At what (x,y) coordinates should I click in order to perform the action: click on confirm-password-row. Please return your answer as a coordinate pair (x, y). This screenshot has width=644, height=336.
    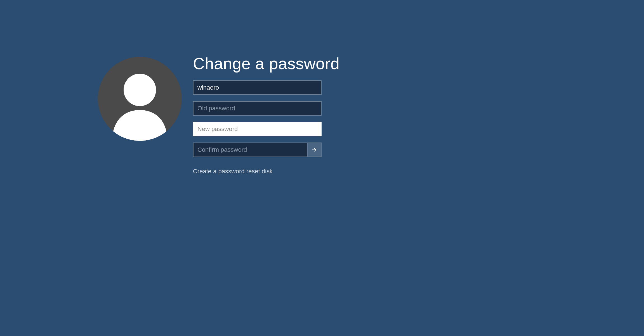
    Looking at the image, I should click on (257, 150).